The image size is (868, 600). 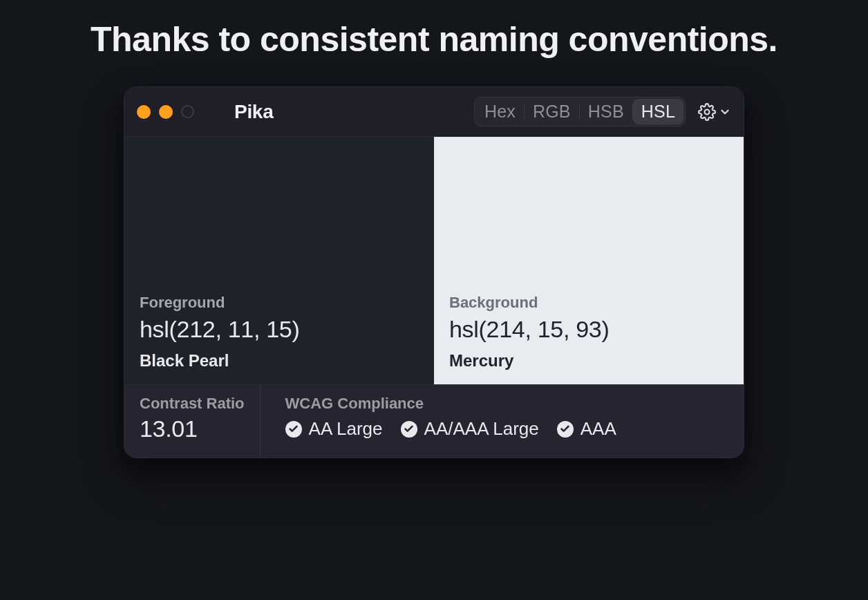 What do you see at coordinates (725, 112) in the screenshot?
I see `chevron-down-icon` at bounding box center [725, 112].